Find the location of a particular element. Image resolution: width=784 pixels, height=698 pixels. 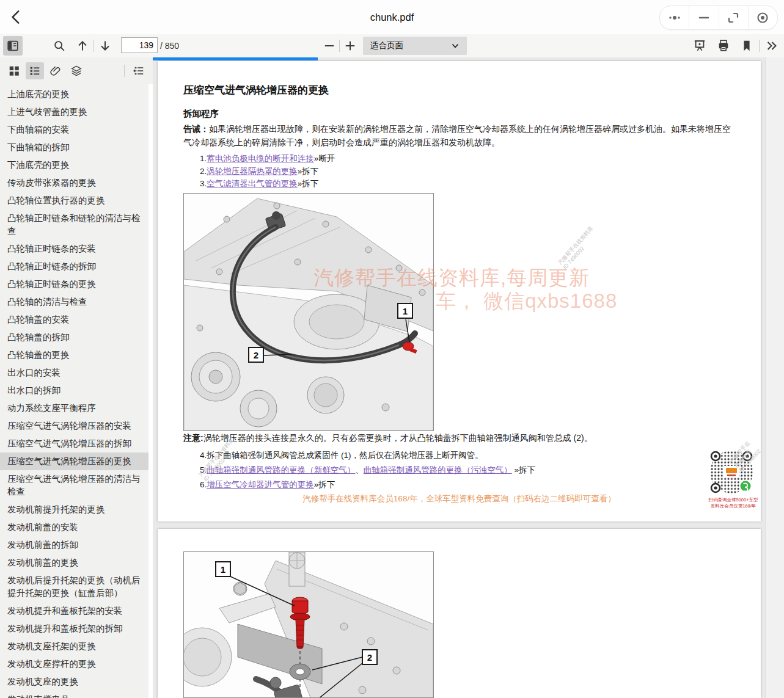

toc-item: 凸轮轴位置执行器的更换 is located at coordinates (75, 200).